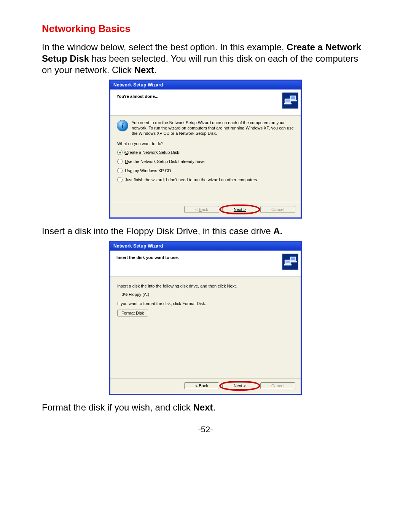 The width and height of the screenshot is (411, 532). Describe the element at coordinates (148, 171) in the screenshot. I see `radio-label: Use my Windows XP CD` at that location.